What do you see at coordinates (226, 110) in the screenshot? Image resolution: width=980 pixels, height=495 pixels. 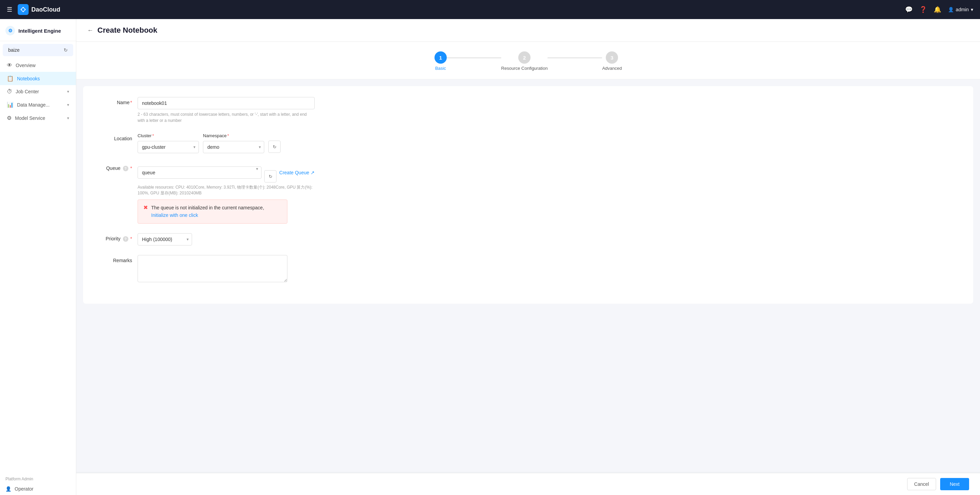 I see `name-field: 2 - 63 characters, must consist of lower…` at bounding box center [226, 110].